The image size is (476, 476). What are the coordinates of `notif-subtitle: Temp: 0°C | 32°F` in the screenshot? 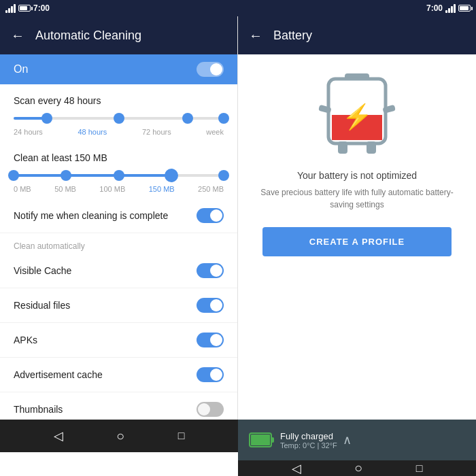 It's located at (309, 445).